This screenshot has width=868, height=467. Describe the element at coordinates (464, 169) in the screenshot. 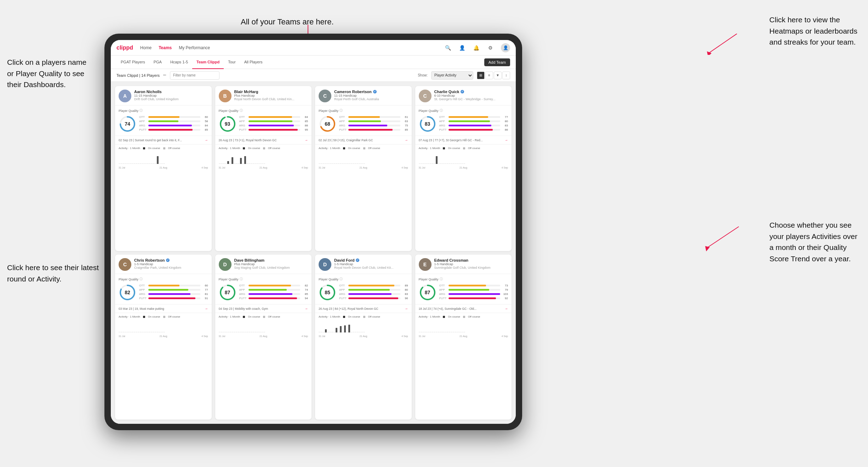

I see `player-card: C Charlie Quick ✓ 6-10 Handicap St. Geor…` at that location.